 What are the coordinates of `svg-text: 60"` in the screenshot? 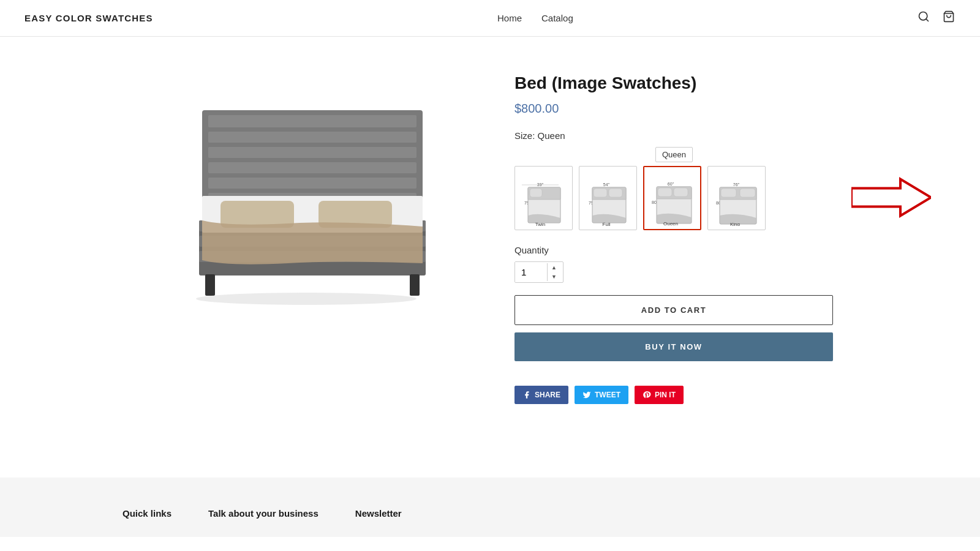 It's located at (671, 184).